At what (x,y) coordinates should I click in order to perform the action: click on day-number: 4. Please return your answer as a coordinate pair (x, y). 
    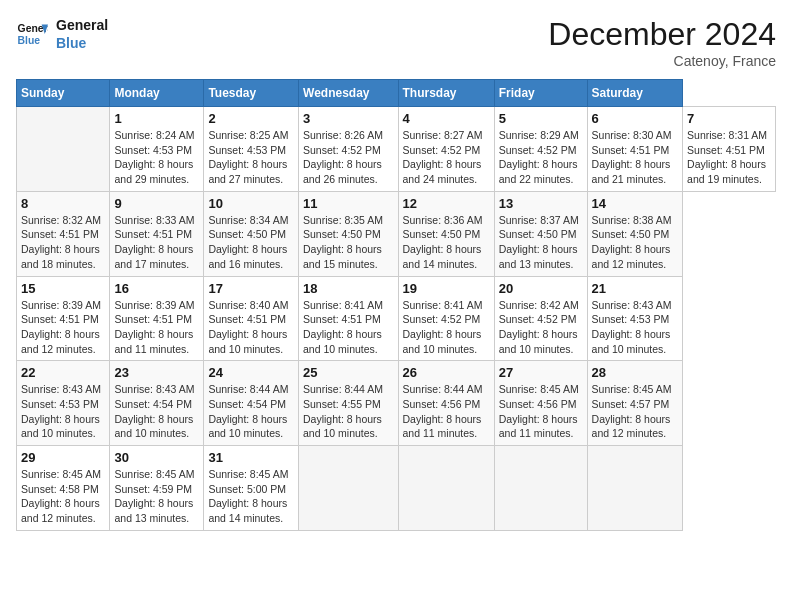
    Looking at the image, I should click on (446, 118).